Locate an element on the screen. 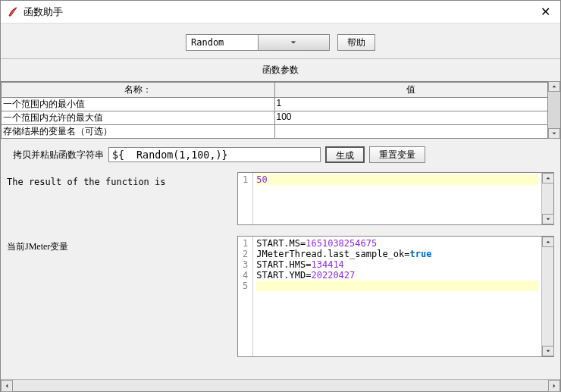 This screenshot has width=561, height=392. var-line: START.YMD=20220427 is located at coordinates (397, 275).